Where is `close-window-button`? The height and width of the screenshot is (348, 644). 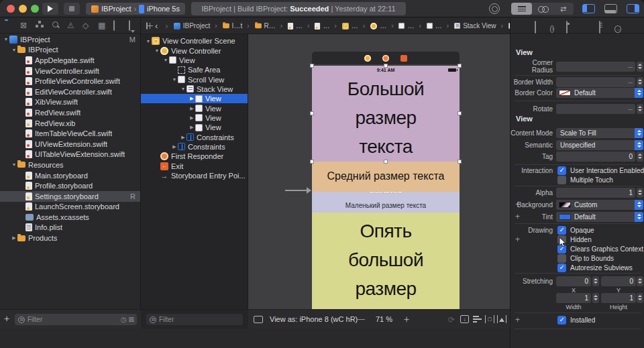 close-window-button is located at coordinates (11, 9).